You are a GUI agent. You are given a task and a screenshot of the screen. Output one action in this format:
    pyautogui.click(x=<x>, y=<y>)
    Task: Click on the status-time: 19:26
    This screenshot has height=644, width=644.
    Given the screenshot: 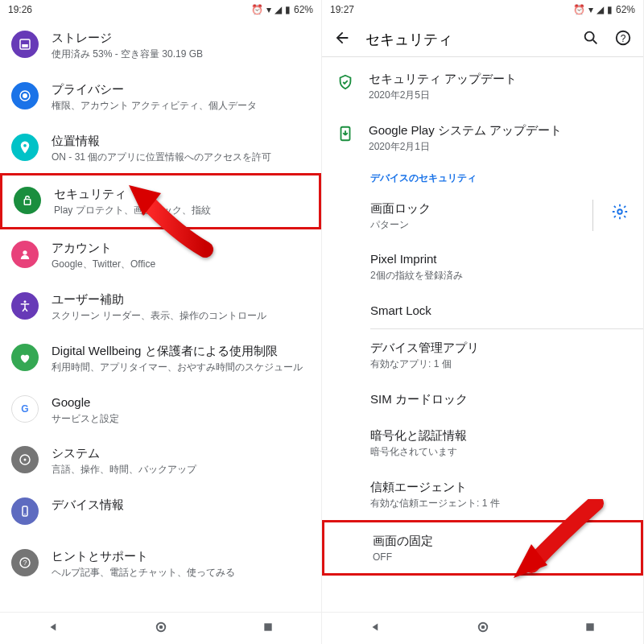 What is the action you would take?
    pyautogui.click(x=20, y=10)
    